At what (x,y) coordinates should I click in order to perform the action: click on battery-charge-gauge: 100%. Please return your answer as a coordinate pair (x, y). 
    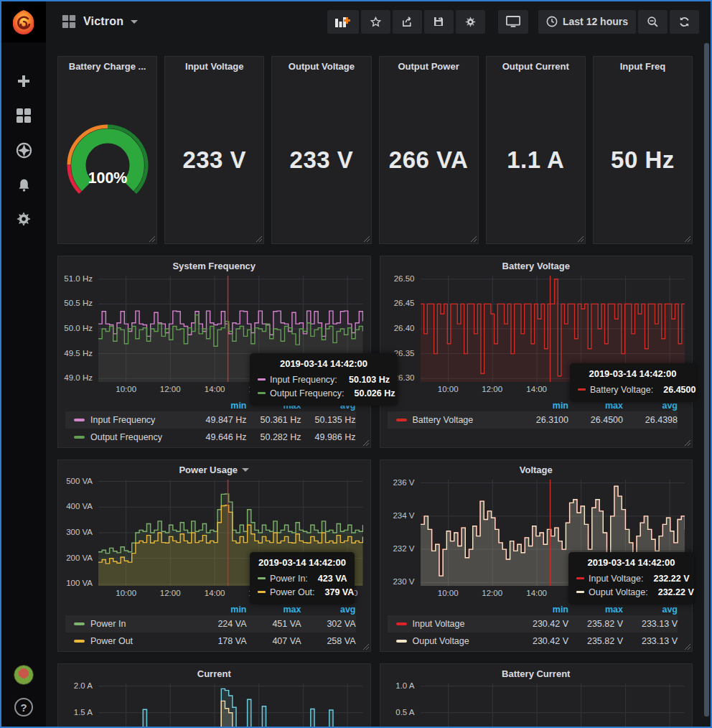
    Looking at the image, I should click on (108, 159).